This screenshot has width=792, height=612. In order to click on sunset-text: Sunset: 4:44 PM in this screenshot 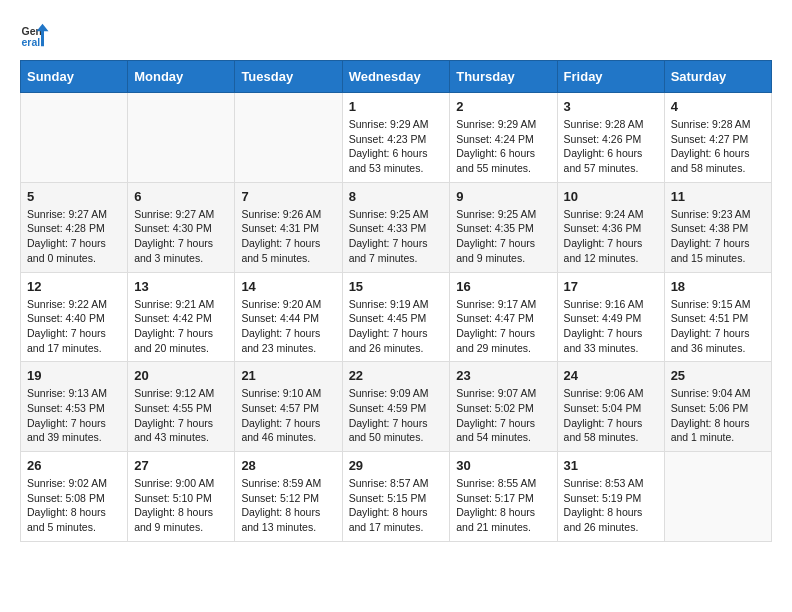, I will do `click(280, 318)`.